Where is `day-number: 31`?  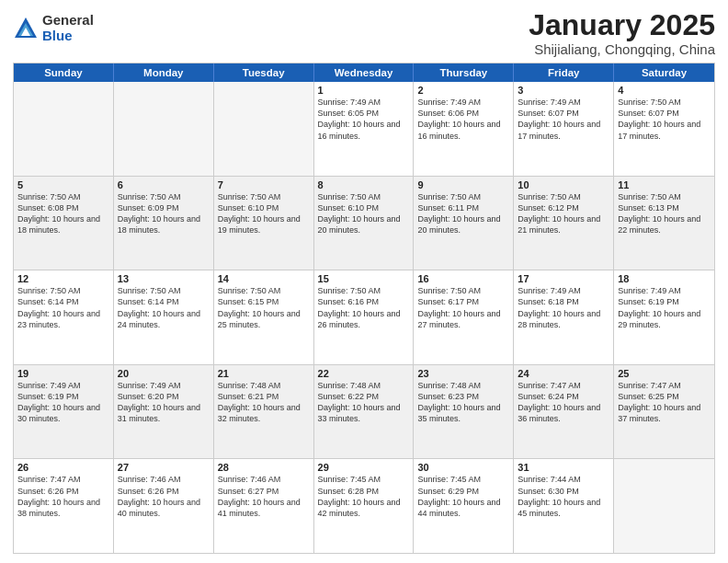 day-number: 31 is located at coordinates (563, 467).